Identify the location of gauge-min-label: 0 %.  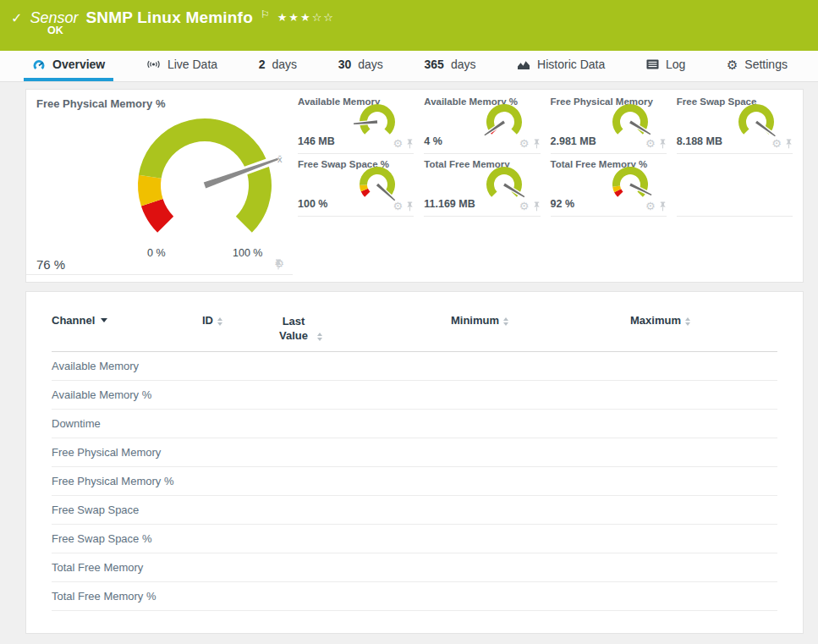
(156, 253).